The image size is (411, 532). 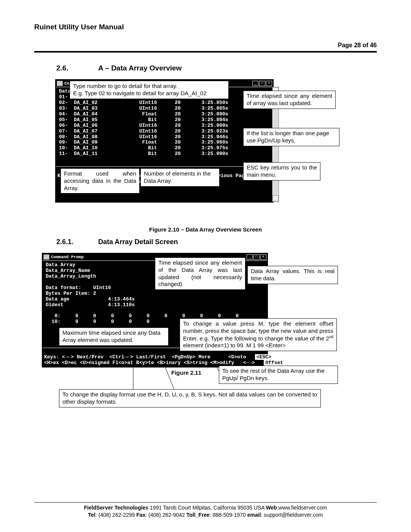 I want to click on footer-fax: : (408) 262-9042, so click(x=166, y=515).